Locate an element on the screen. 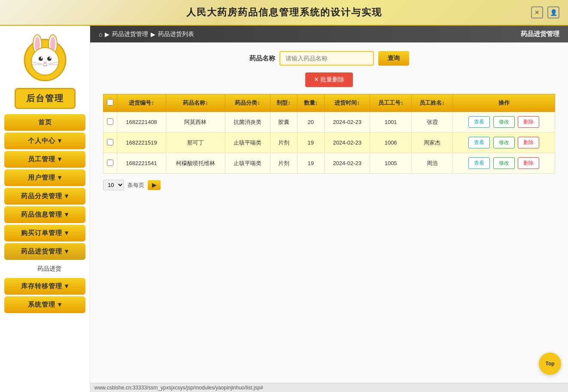 The height and width of the screenshot is (392, 568). page-title: 药品进货管理 is located at coordinates (540, 34).